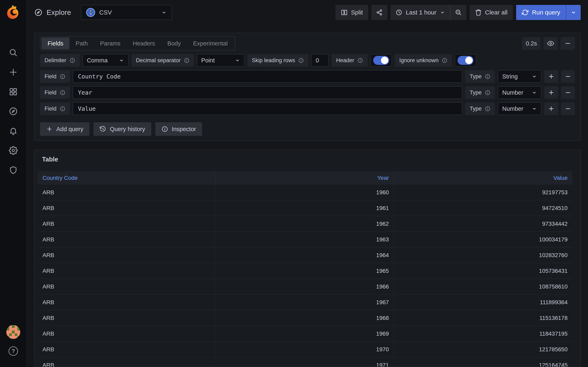  What do you see at coordinates (110, 43) in the screenshot?
I see `tab-params: Params` at bounding box center [110, 43].